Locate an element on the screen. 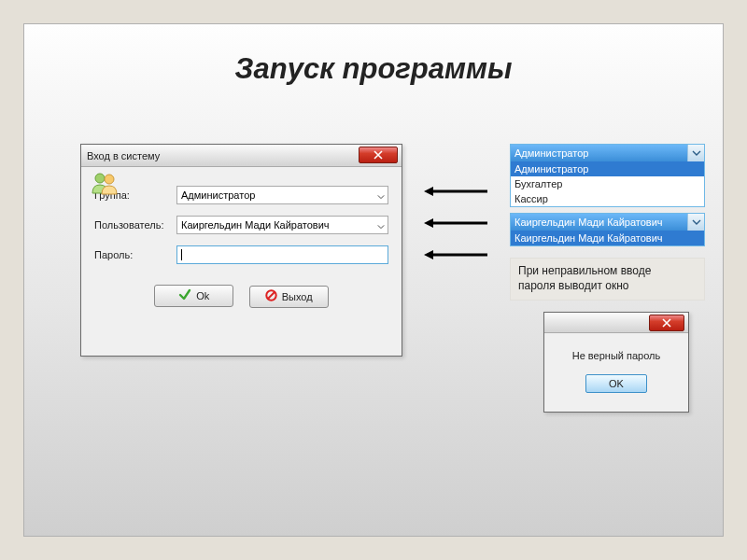 This screenshot has width=747, height=560. user-combobox-value: Каиргельдин Мади Кайратович is located at coordinates (256, 225).